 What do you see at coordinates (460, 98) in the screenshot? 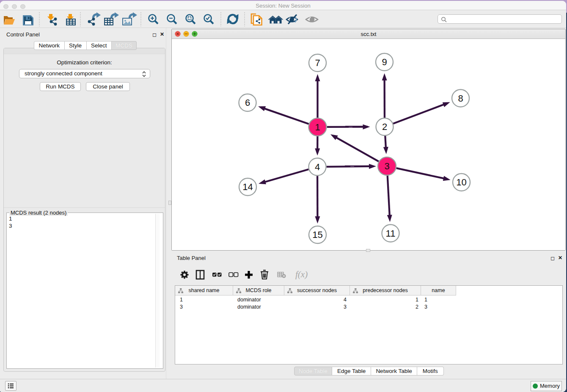
I see `svg-text: 8` at bounding box center [460, 98].